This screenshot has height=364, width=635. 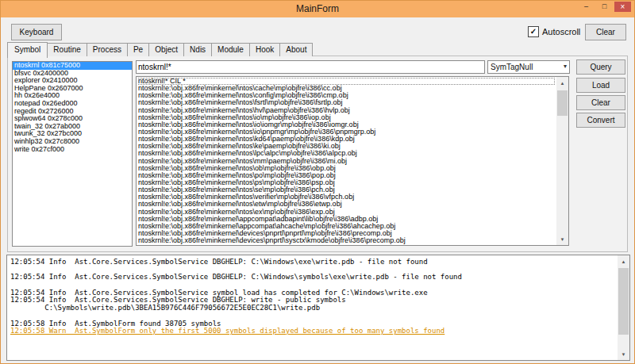 What do you see at coordinates (554, 32) in the screenshot?
I see `autoscroll-checkbox: ✓ Autoscroll` at bounding box center [554, 32].